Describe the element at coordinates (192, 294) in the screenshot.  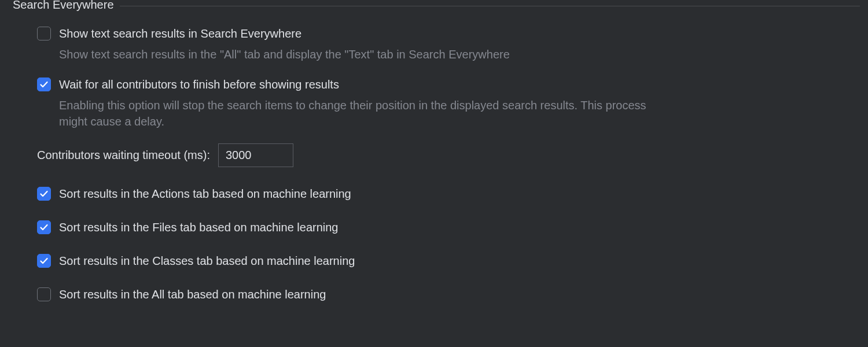
I see `sort-all-label: Sort results in the All tab based on mac…` at that location.